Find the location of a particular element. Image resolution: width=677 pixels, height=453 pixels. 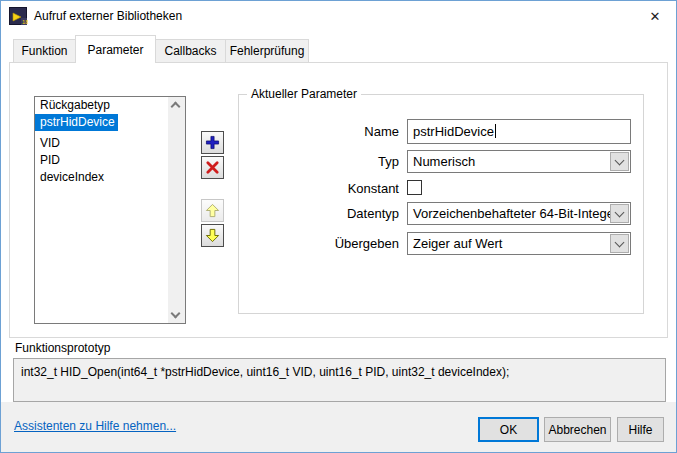

typ-label: Typ is located at coordinates (319, 162).